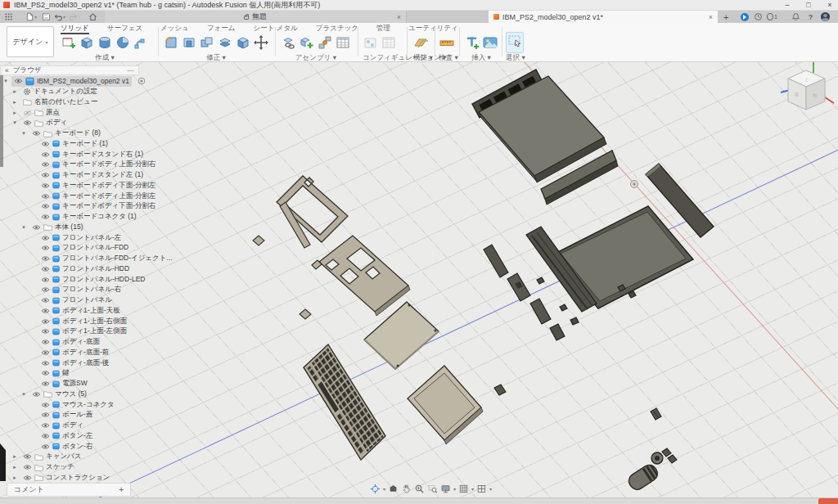  Describe the element at coordinates (70, 394) in the screenshot. I see `tree-item: ▾マウス (5)` at that location.